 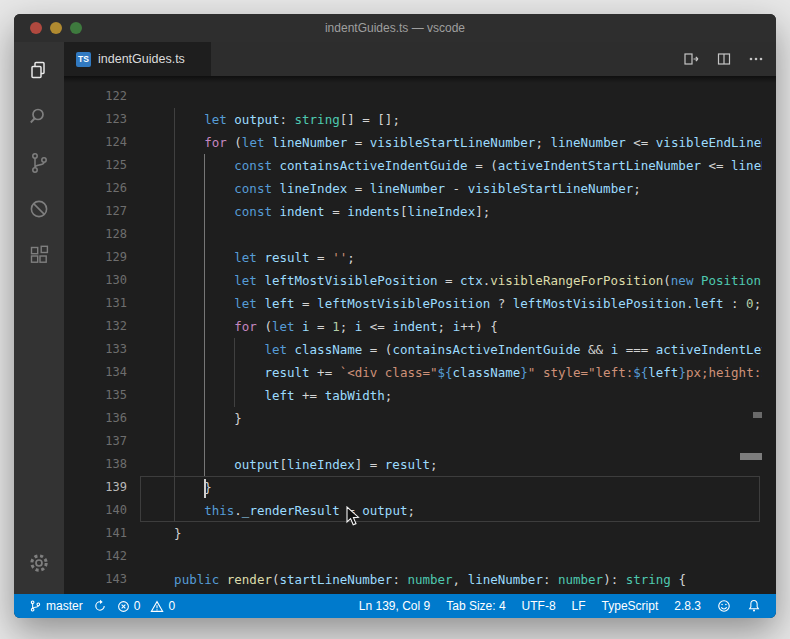 I want to click on sidebar-item-explorer, so click(x=39, y=71).